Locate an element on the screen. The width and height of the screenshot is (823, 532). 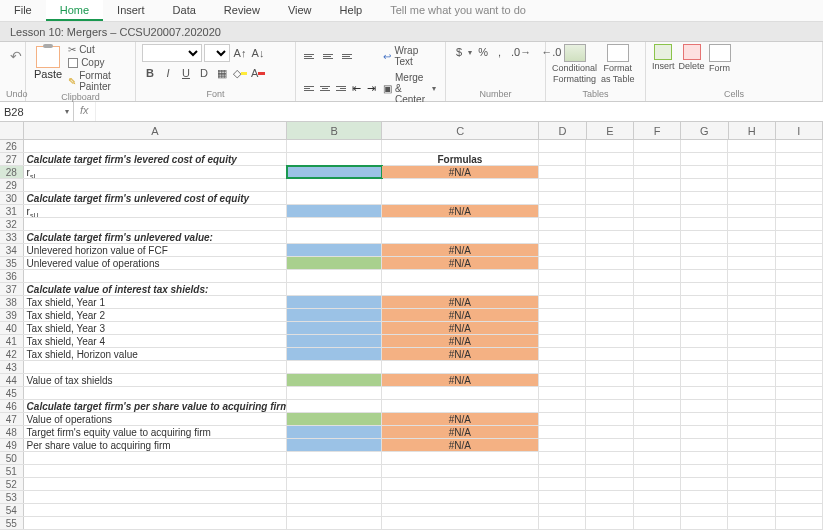
cell-F42 is located at coordinates (658, 354).